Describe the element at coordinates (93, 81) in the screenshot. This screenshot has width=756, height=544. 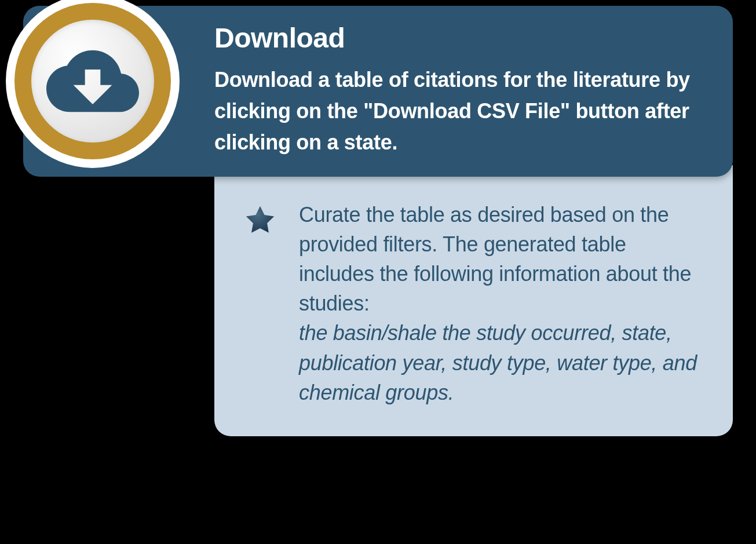
I see `badge-gold-ring` at that location.